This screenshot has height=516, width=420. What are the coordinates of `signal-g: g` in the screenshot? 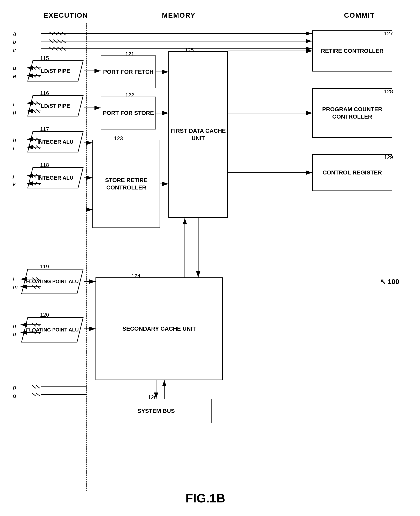 It's located at (15, 112).